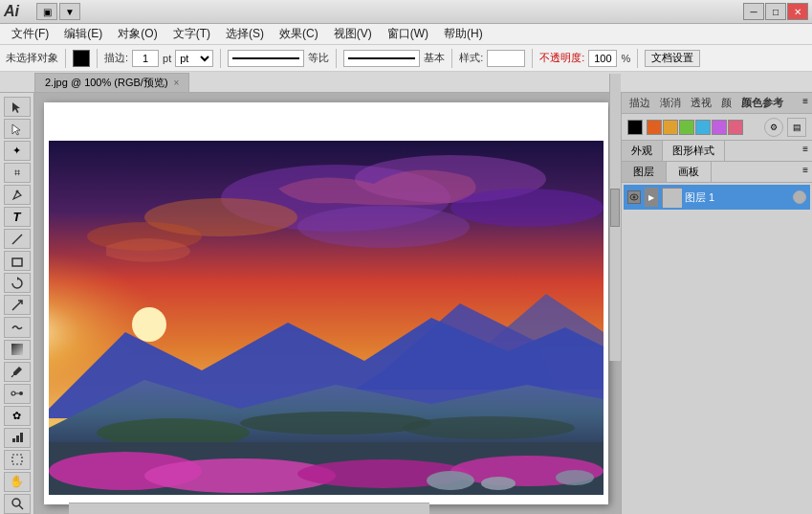 The height and width of the screenshot is (514, 812). What do you see at coordinates (645, 172) in the screenshot?
I see `tab-layers: 图层` at bounding box center [645, 172].